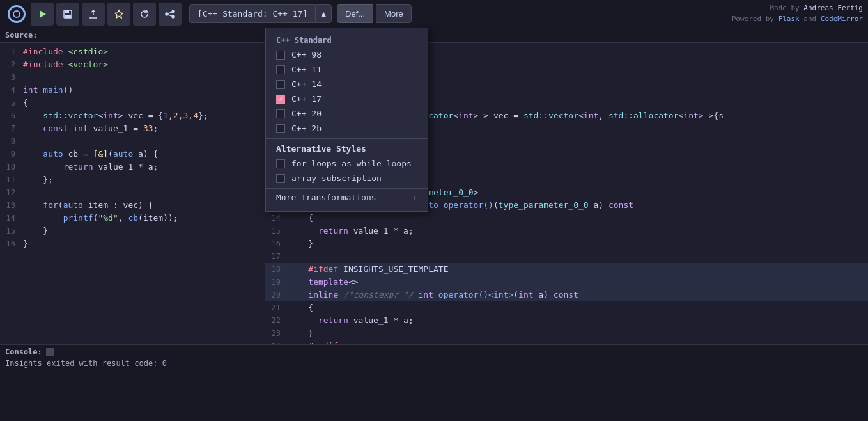 Image resolution: width=868 pixels, height=421 pixels. Describe the element at coordinates (132, 65) in the screenshot. I see `table-row: 2 #include <vector>` at that location.